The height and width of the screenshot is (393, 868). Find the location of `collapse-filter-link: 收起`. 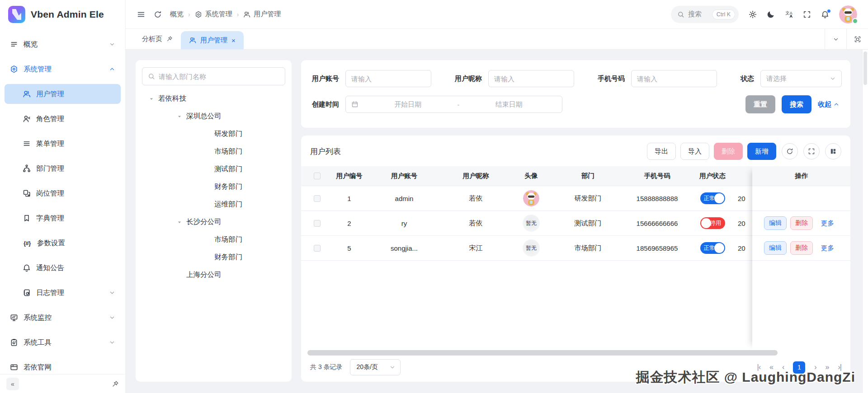

collapse-filter-link: 收起 is located at coordinates (829, 105).